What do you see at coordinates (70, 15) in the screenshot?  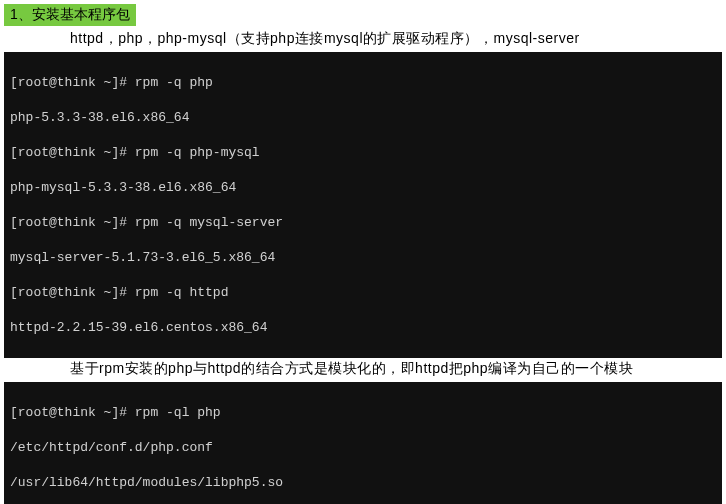 I see `section1-heading: 1、安装基本程序包` at bounding box center [70, 15].